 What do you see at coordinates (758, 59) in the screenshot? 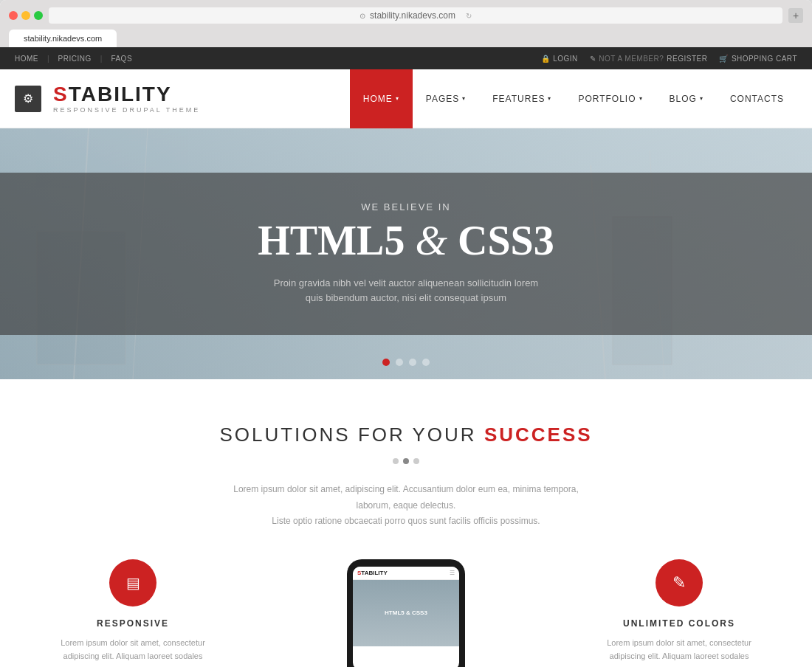
I see `topbar-cart: 🛒 SHOPPING CART` at bounding box center [758, 59].